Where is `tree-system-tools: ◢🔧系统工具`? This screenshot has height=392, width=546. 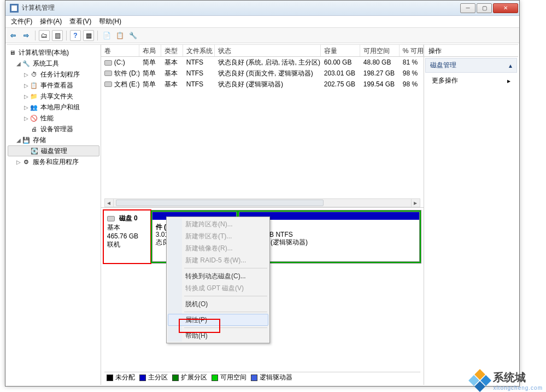 tree-system-tools: ◢🔧系统工具 is located at coordinates (54, 63).